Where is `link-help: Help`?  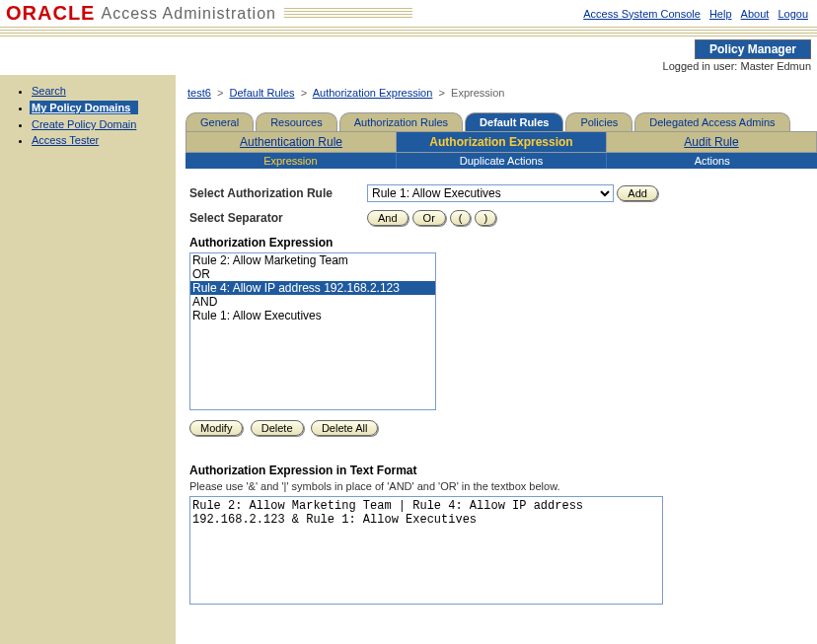 link-help: Help is located at coordinates (720, 14).